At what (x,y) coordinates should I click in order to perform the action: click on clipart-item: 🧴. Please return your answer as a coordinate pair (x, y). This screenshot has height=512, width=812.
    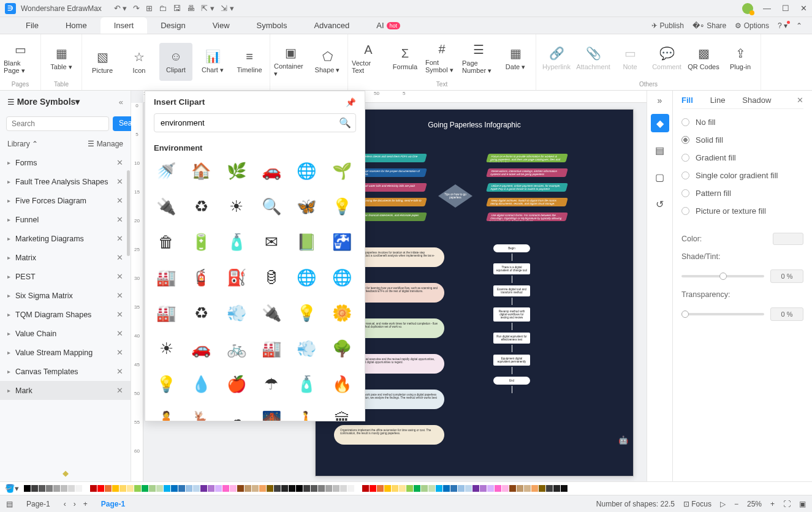
    Looking at the image, I should click on (306, 384).